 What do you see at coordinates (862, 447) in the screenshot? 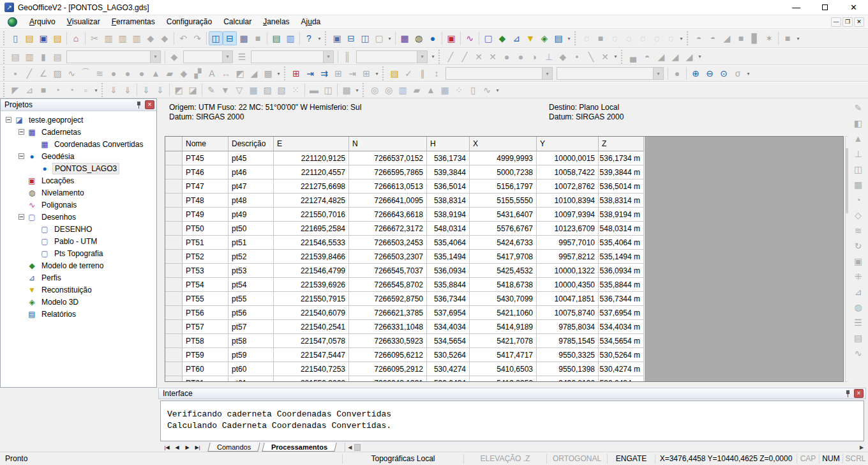
I see `hscroll-right-icon: ▶` at bounding box center [862, 447].